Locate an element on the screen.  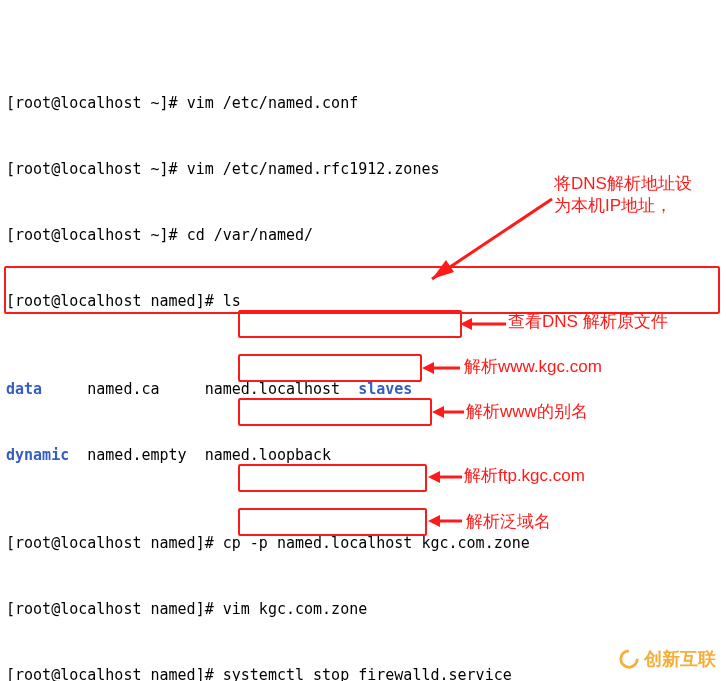
cmd-line: [root@localhost ~]# cd /var/named/ is located at coordinates (363, 235).